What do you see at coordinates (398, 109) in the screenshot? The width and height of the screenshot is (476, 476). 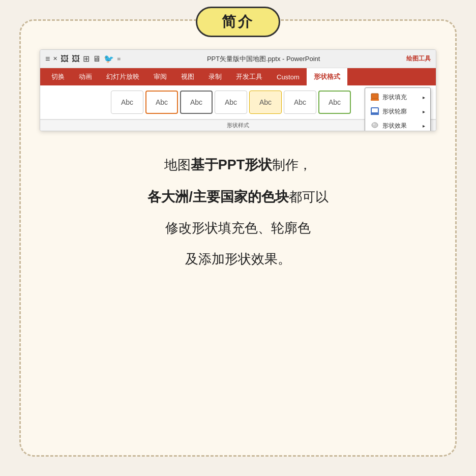 I see `shape-format-panel: 形状填充 ▸ 形状轮廓 ▸` at bounding box center [398, 109].